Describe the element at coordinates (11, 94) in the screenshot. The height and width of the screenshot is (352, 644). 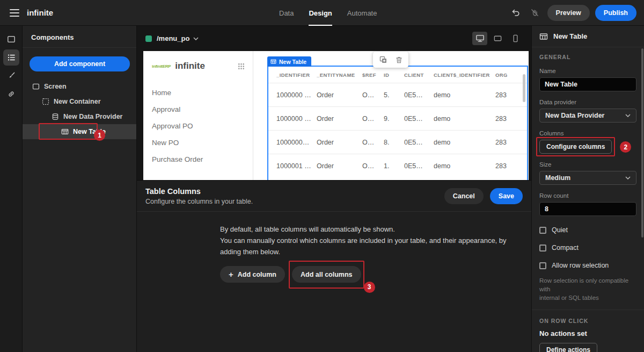
I see `navigation-link-nav-icon` at that location.